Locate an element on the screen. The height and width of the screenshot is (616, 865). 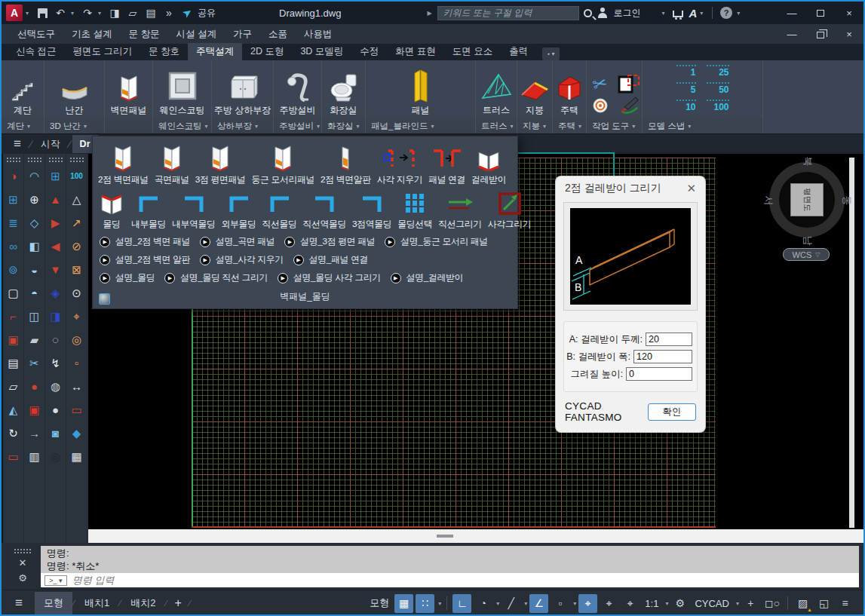
tool-icon: ⊞ is located at coordinates (56, 176).